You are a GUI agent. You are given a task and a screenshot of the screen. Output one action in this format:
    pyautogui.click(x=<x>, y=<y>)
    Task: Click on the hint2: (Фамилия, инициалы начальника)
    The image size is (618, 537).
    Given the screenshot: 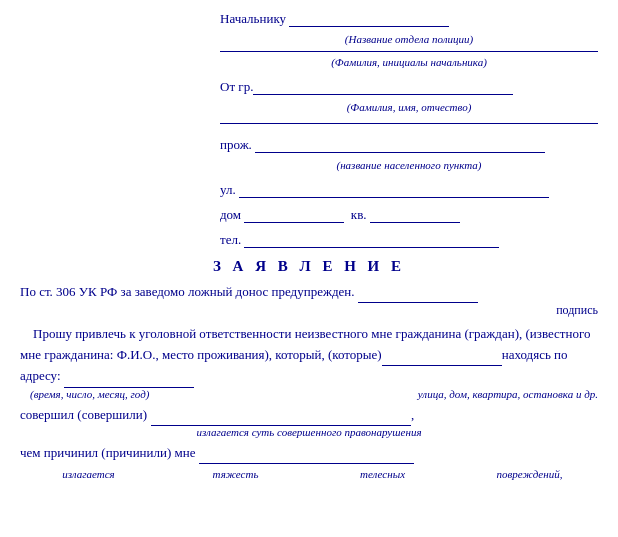 What is the action you would take?
    pyautogui.click(x=409, y=62)
    